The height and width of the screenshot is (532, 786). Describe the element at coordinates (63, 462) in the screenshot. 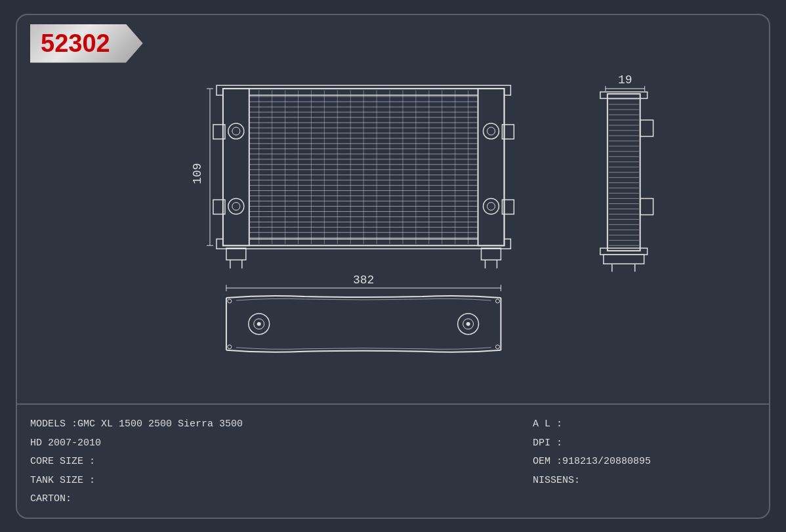

I see `core-label: CORE SIZE :` at that location.